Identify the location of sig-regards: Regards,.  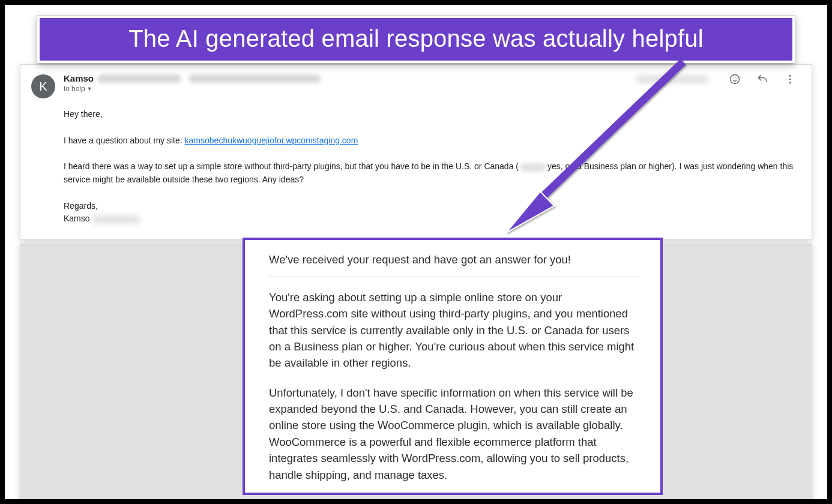
(80, 206).